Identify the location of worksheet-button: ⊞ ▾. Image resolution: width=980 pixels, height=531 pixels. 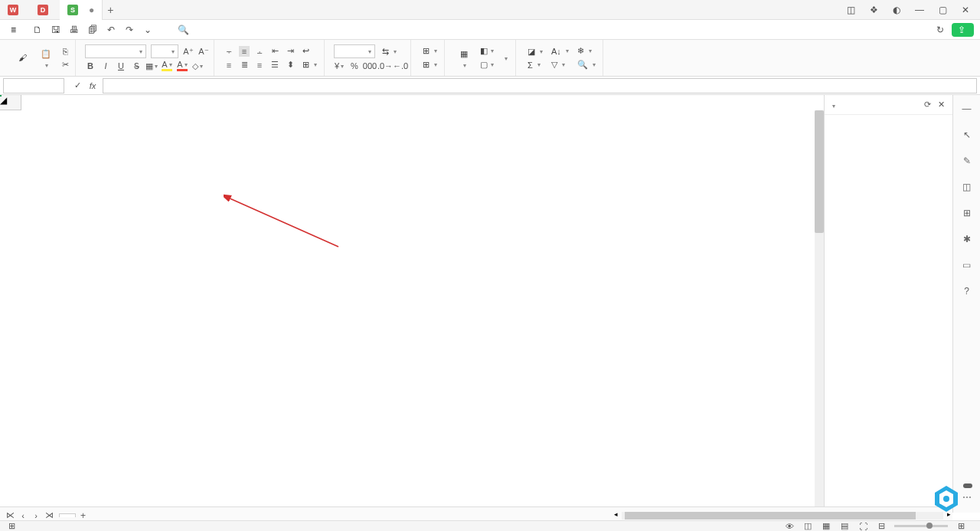
(430, 64).